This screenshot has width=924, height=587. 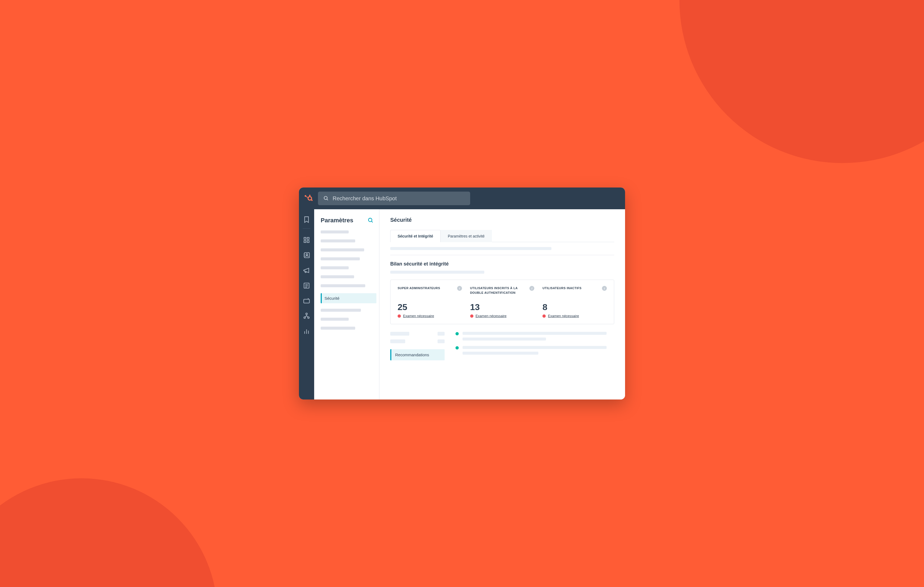 What do you see at coordinates (499, 290) in the screenshot?
I see `stat-label: UTILISATEURS INSCRITS À LA DOUBLE AUTHEN…` at bounding box center [499, 290].